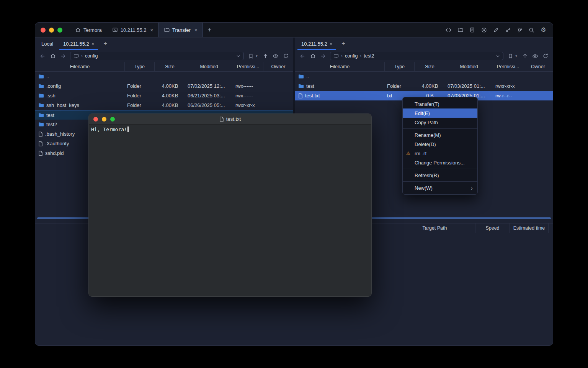 This screenshot has height=368, width=588. What do you see at coordinates (492, 228) in the screenshot?
I see `transfer-column-speed: Speed` at bounding box center [492, 228].